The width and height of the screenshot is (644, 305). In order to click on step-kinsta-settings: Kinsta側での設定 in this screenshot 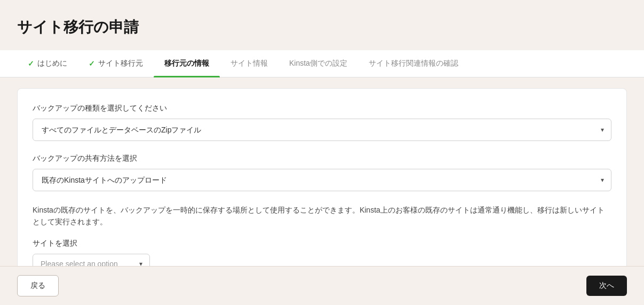, I will do `click(318, 64)`.